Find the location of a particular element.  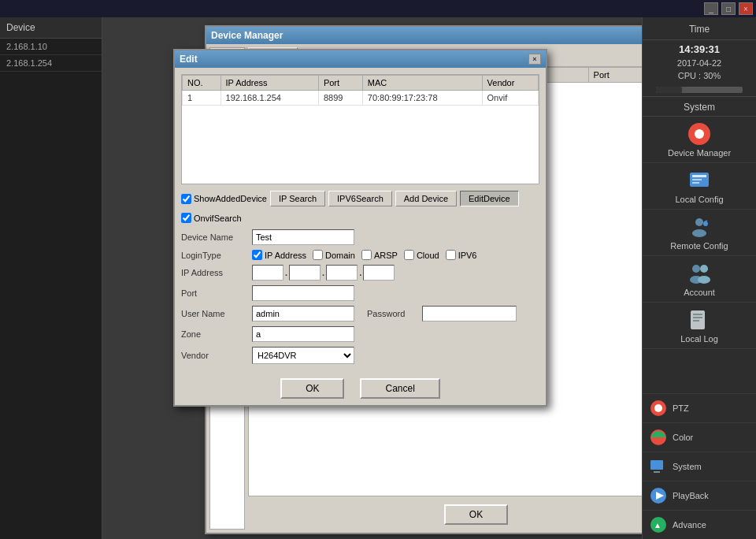

ip-address-label: IP Address is located at coordinates (217, 273).